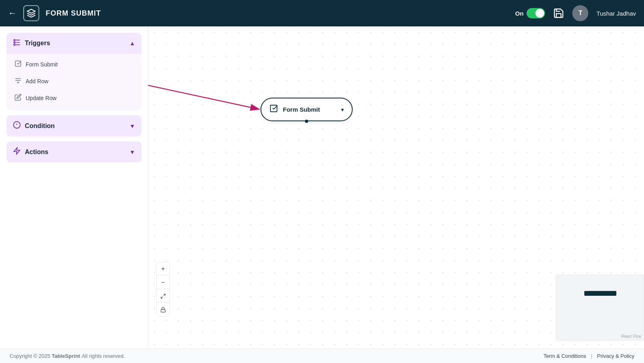  What do you see at coordinates (42, 64) in the screenshot?
I see `trigger-item-form-submit-label: Form Submit` at bounding box center [42, 64].